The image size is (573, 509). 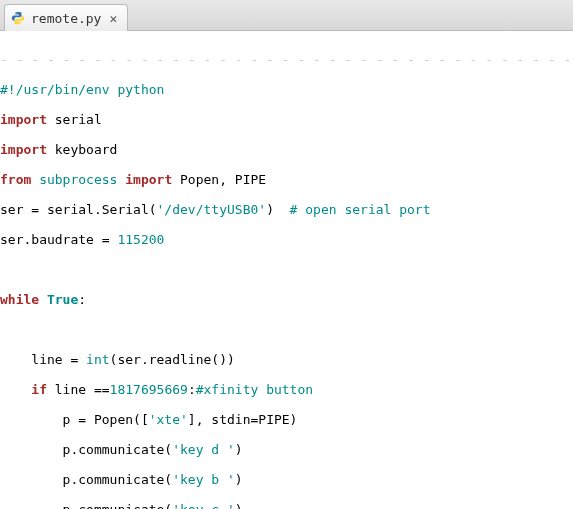 What do you see at coordinates (16, 180) in the screenshot?
I see `kw-from: from` at bounding box center [16, 180].